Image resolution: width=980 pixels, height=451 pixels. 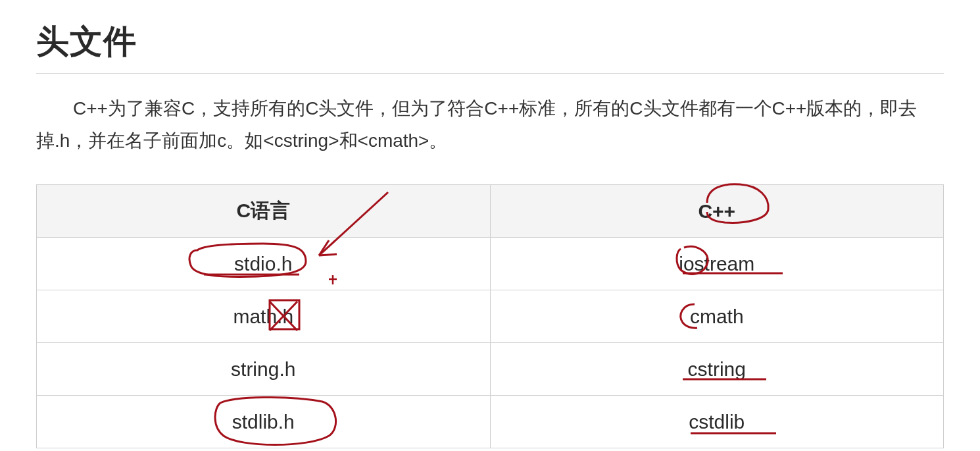 What do you see at coordinates (490, 124) in the screenshot?
I see `intro-paragraph: C++为了兼容C，支持所有的C头文件，但为了符合C++标准，所有的C头文件都有一…` at bounding box center [490, 124].